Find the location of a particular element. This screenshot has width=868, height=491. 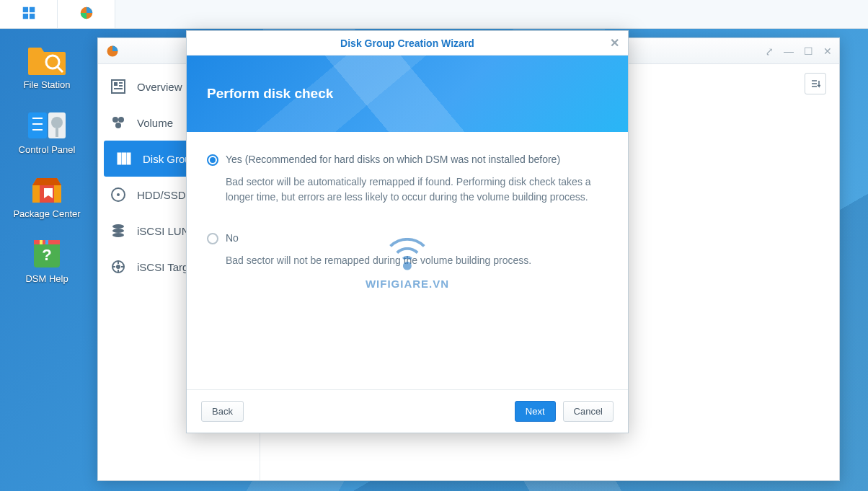

dialog-footer: Back Next Cancel is located at coordinates (407, 411).